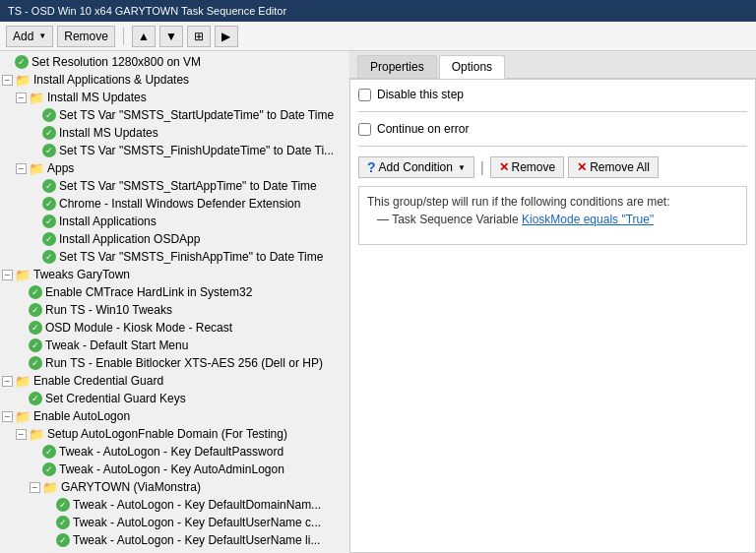  Describe the element at coordinates (175, 133) in the screenshot. I see `tree-item: ✓Install MS Updates` at that location.